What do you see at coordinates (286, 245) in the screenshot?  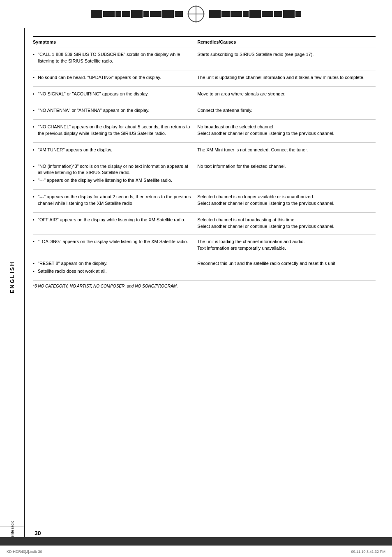 I see `remedy-cell: The unit is loading the channel informat…` at bounding box center [286, 245].